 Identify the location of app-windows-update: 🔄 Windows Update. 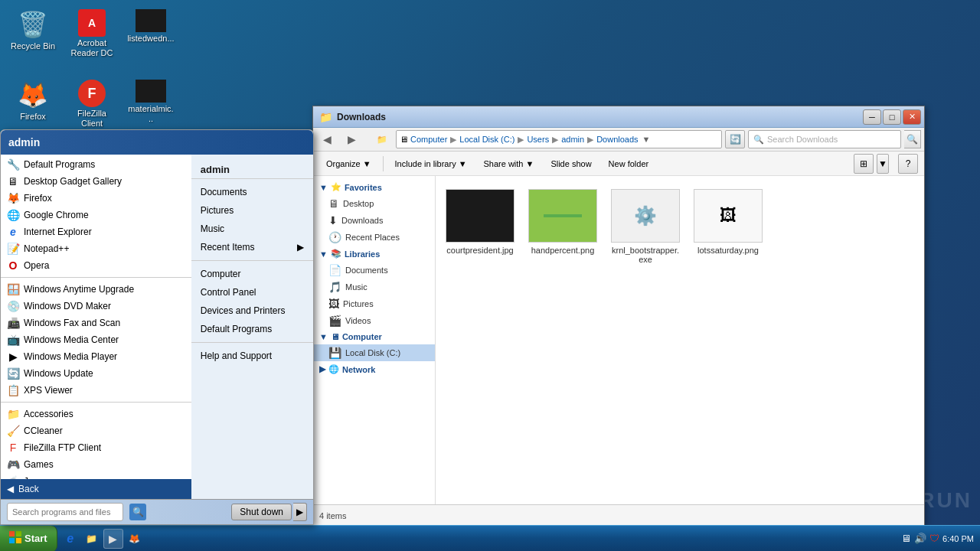
(96, 373).